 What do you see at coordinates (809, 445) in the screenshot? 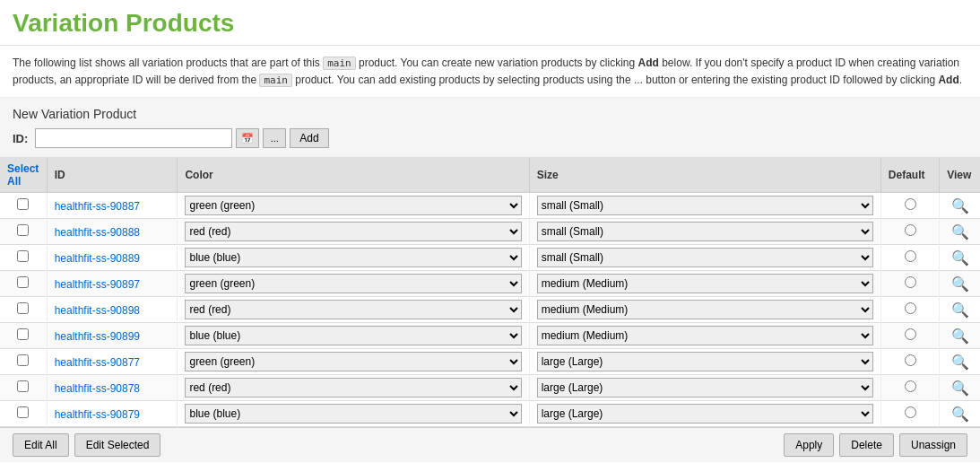
I see `apply-button: Apply` at bounding box center [809, 445].